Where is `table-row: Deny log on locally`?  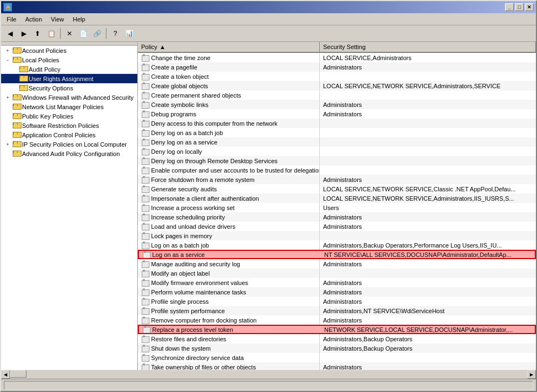 table-row: Deny log on locally is located at coordinates (337, 151).